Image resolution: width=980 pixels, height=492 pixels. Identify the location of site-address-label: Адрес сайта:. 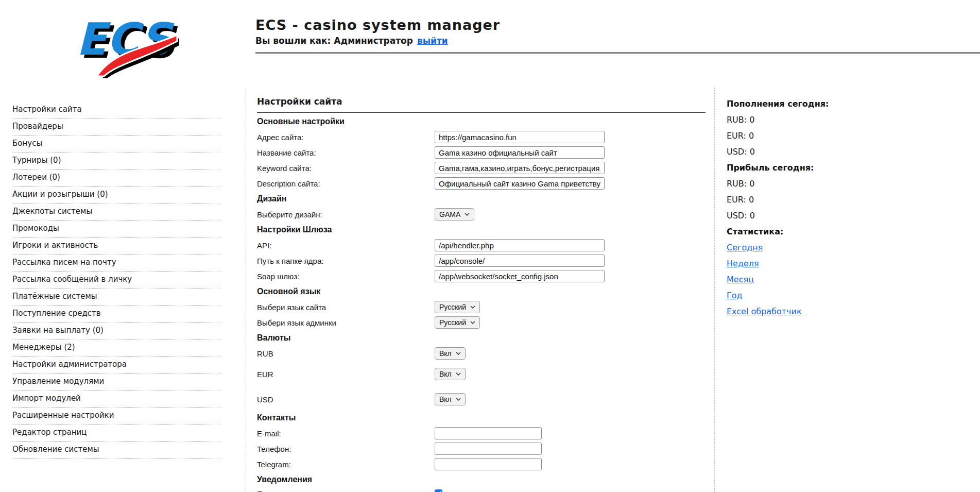
(346, 137).